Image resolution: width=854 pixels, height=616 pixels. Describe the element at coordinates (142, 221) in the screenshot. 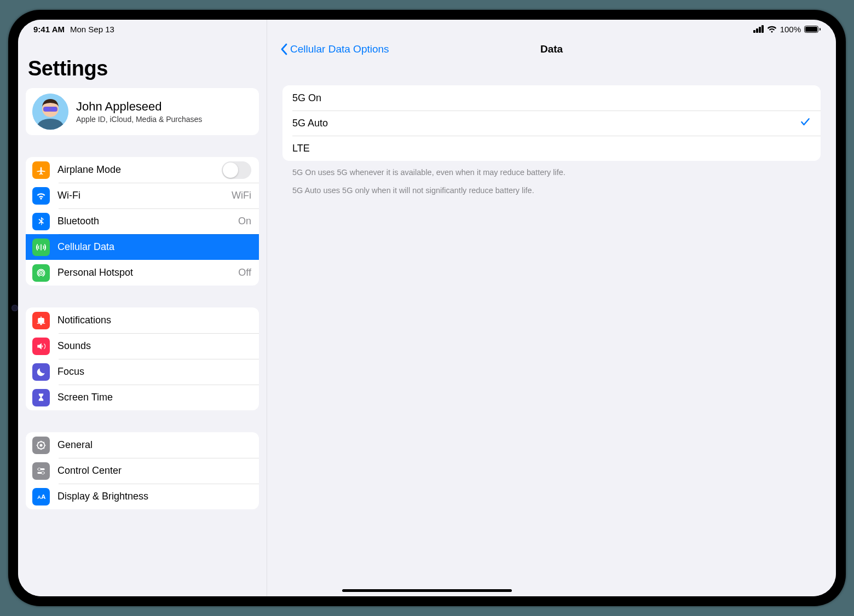

I see `sidebar-item-bluetooth: BluetoothOn` at that location.